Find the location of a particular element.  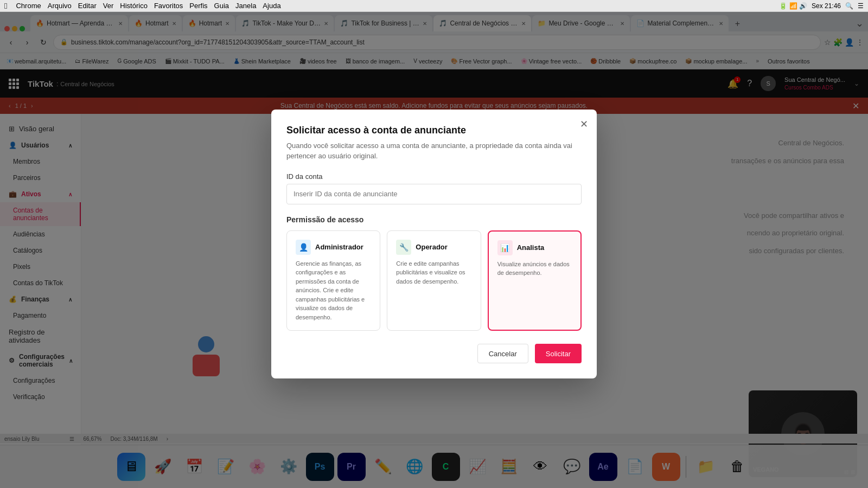

analyst-title: Analista is located at coordinates (531, 247).